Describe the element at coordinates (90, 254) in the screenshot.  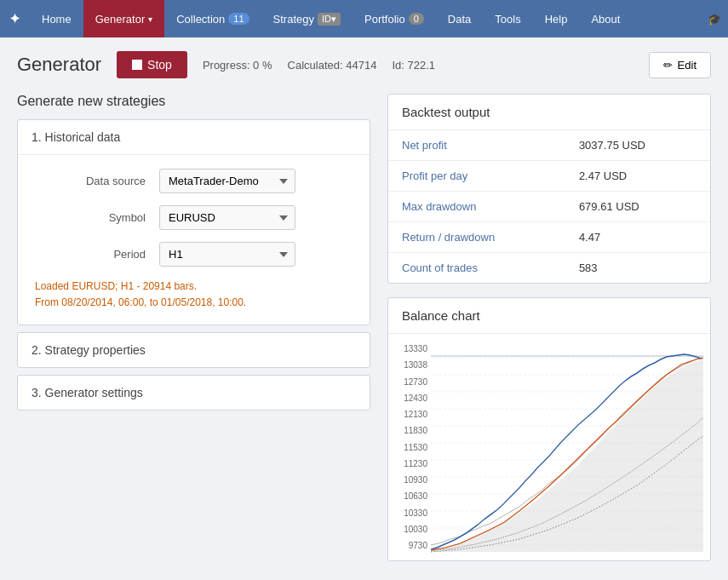
I see `period-label: Period` at that location.